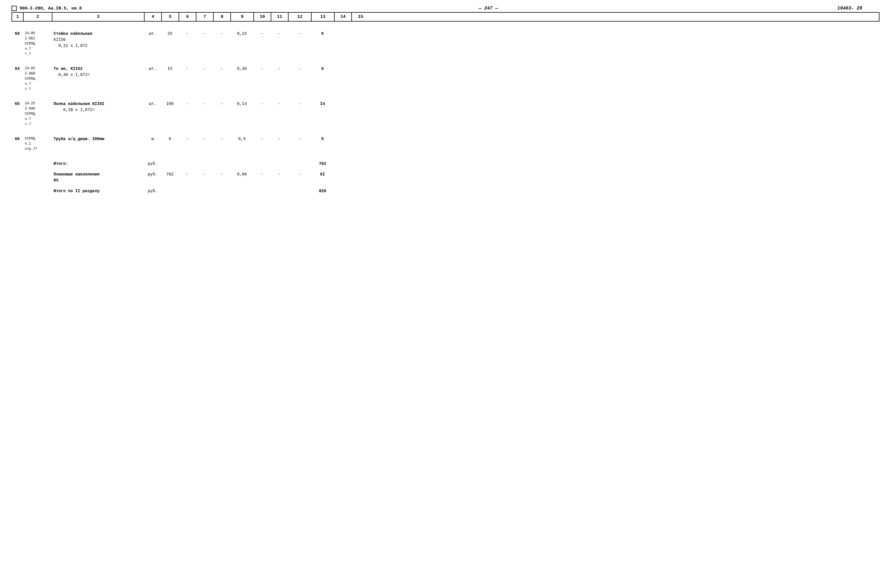 The height and width of the screenshot is (588, 891). I want to click on summary-label-planned: Плановые накопления8%, so click(98, 178).